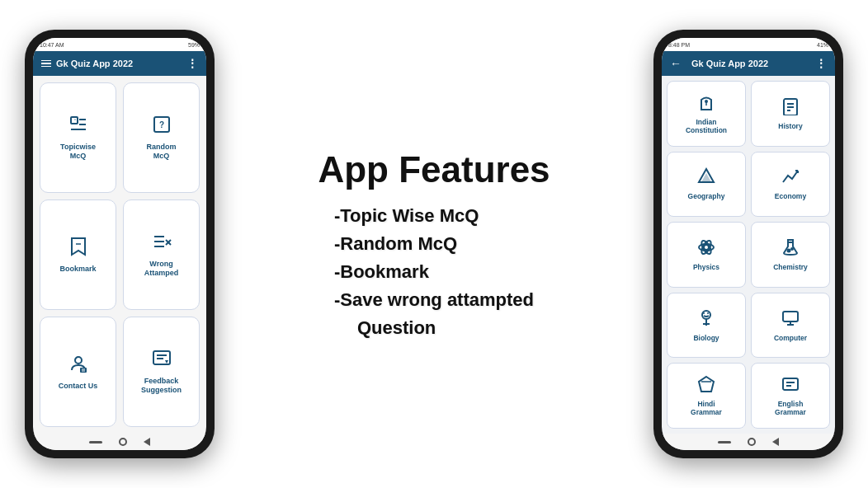 This screenshot has width=868, height=488. What do you see at coordinates (790, 320) in the screenshot?
I see `computer-icon` at bounding box center [790, 320].